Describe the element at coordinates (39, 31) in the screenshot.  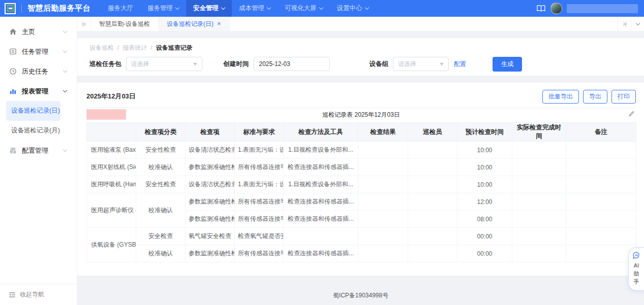
I see `sidebar-item-home: 主页` at that location.